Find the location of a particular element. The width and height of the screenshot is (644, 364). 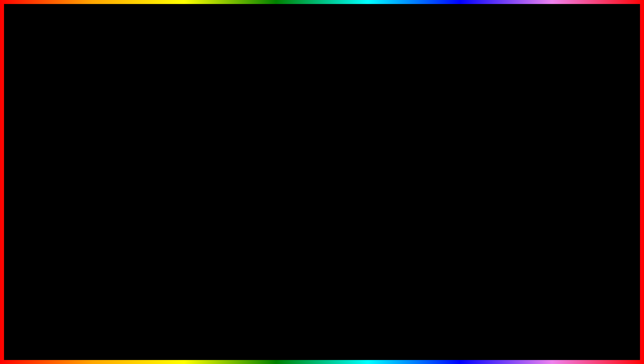

right-panel-header: #Co| • & • RightControl is located at coordinates (536, 114).